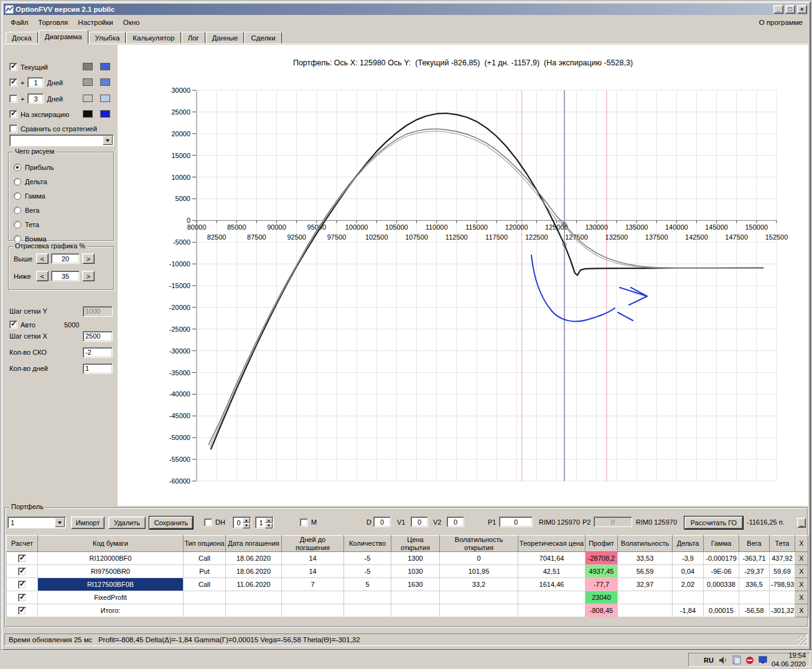  What do you see at coordinates (19, 22) in the screenshot?
I see `menu-file: Файл` at bounding box center [19, 22].